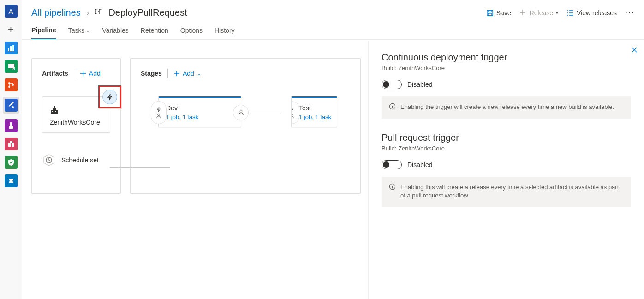  Describe the element at coordinates (490, 13) in the screenshot. I see `save-icon` at that location.